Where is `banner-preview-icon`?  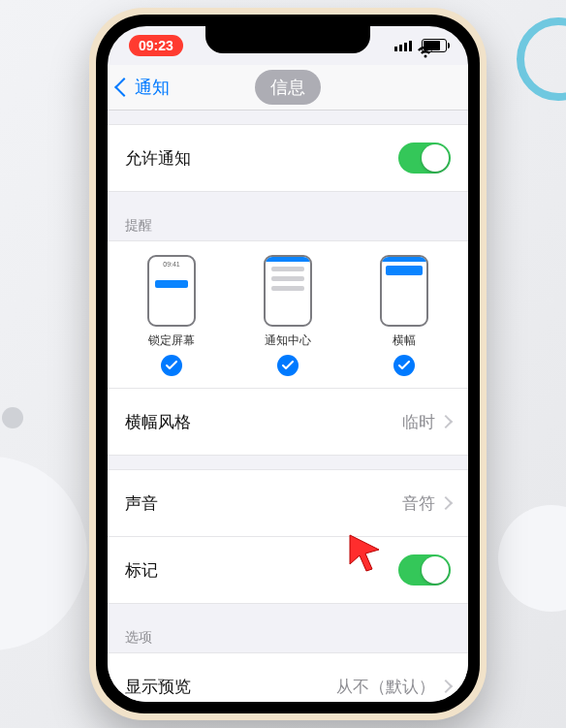 banner-preview-icon is located at coordinates (404, 291).